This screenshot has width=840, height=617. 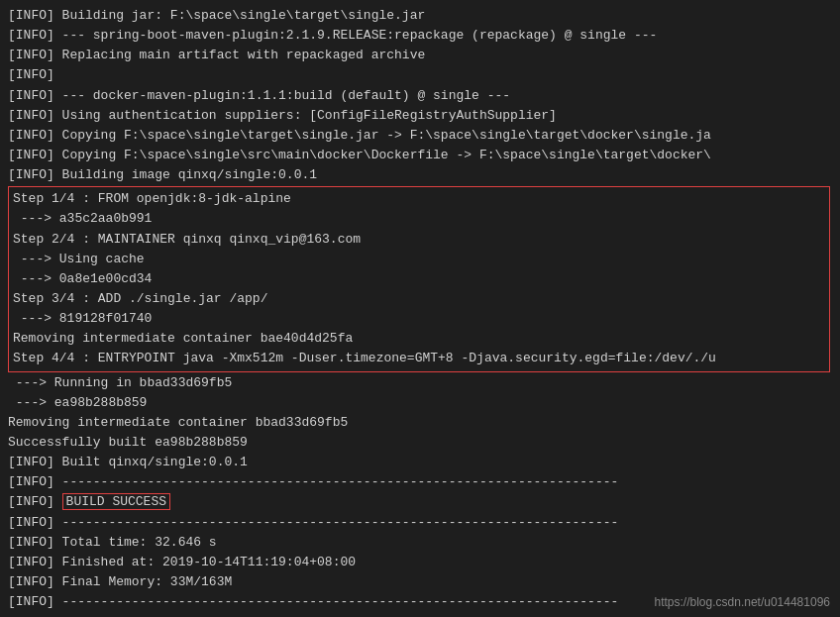 What do you see at coordinates (420, 563) in the screenshot?
I see `log-line: [INFO] Finished at: 2019-10-14T11:19:04+…` at bounding box center [420, 563].